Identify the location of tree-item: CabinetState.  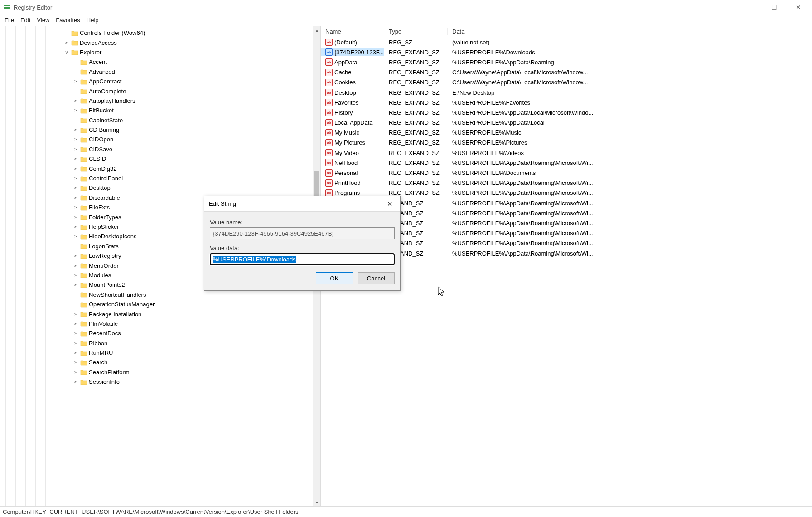
(192, 121).